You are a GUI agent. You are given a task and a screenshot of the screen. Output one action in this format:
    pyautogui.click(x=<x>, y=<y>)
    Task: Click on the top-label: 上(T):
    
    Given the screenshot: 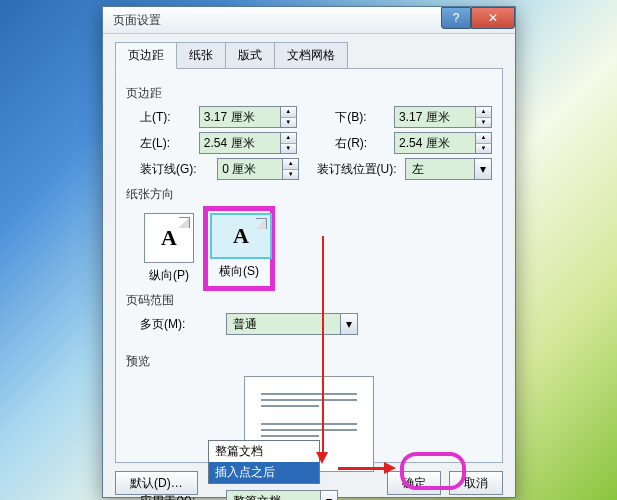 What is the action you would take?
    pyautogui.click(x=160, y=118)
    